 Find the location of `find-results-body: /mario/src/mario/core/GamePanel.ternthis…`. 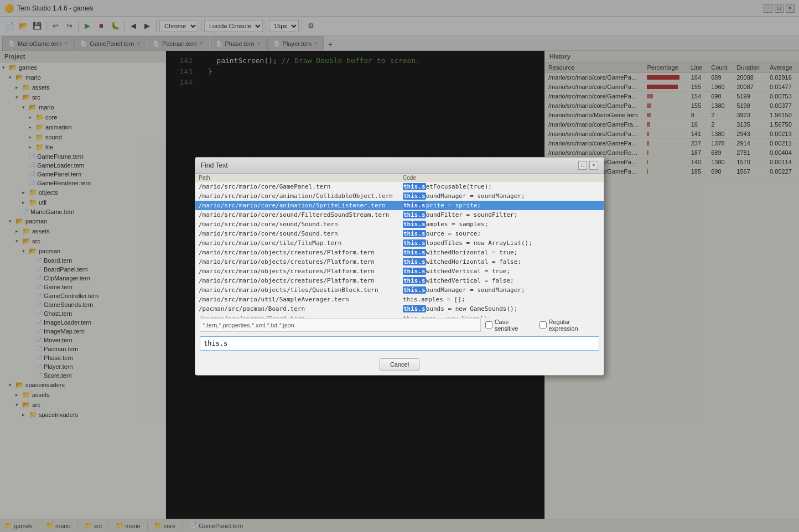

find-results-body: /mario/src/mario/core/GamePanel.ternthis… is located at coordinates (400, 250).